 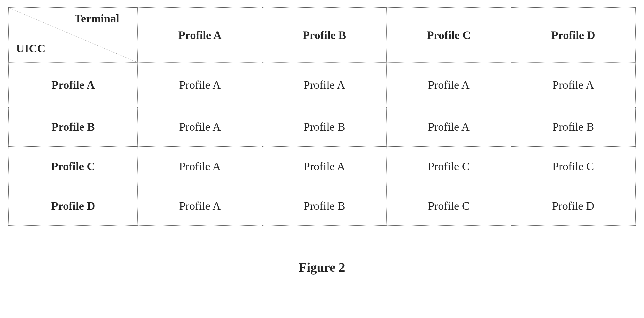 I want to click on col-header: Profile C, so click(x=449, y=35).